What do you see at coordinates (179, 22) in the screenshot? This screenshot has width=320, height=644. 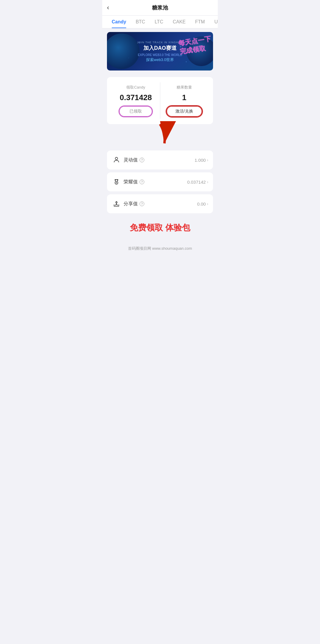 I see `tab-cake: CAKE` at bounding box center [179, 22].